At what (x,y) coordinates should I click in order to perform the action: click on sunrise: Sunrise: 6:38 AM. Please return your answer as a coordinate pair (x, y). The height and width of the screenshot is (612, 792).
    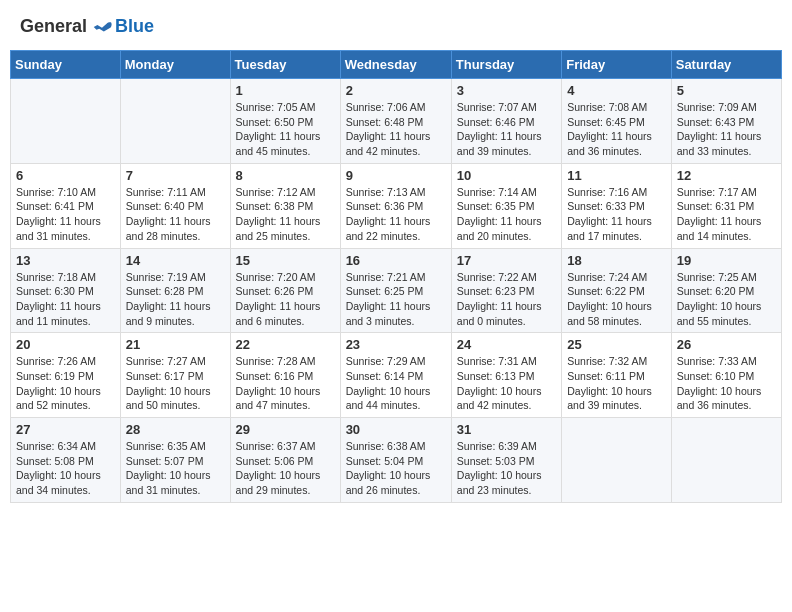
    Looking at the image, I should click on (386, 446).